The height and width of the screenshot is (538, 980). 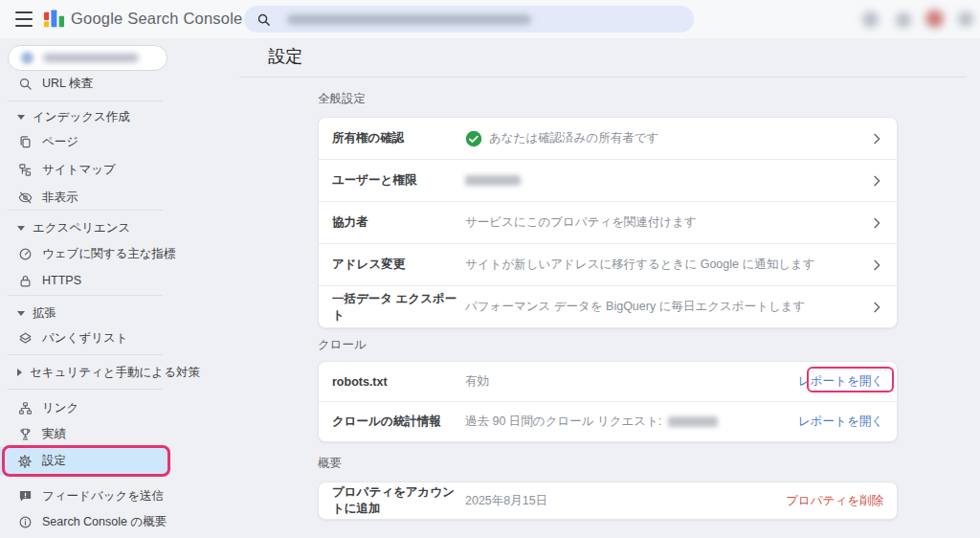 What do you see at coordinates (88, 57) in the screenshot?
I see `property-selector` at bounding box center [88, 57].